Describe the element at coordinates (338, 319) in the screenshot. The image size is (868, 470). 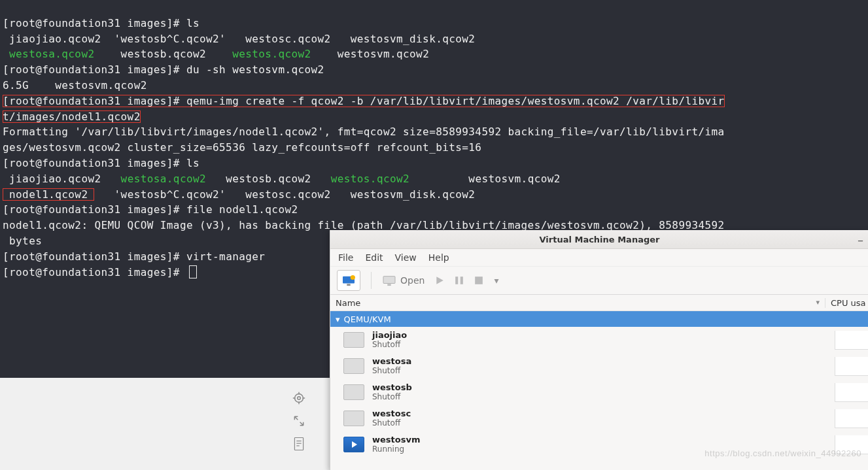
I see `chevron-down-icon: ▾` at that location.